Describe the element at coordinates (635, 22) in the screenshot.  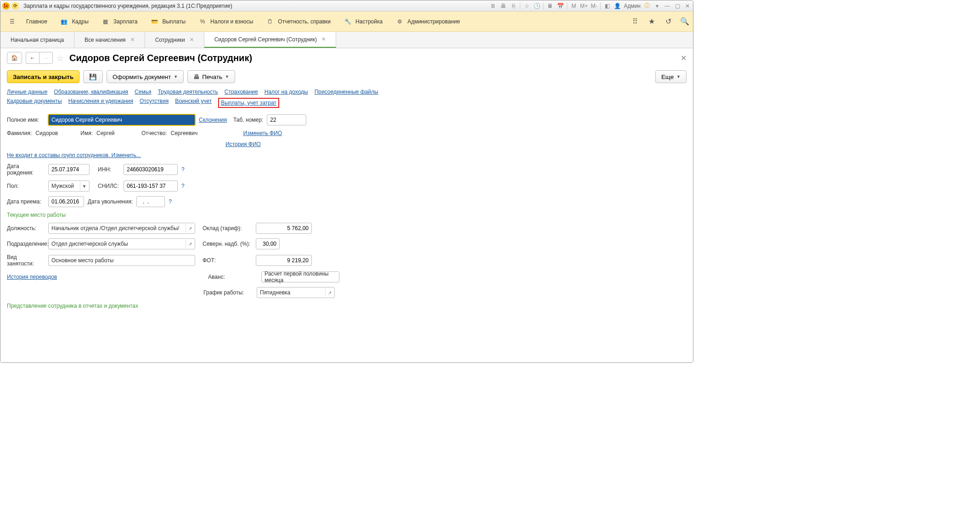
I see `apps-grid-icon: ⠿` at that location.